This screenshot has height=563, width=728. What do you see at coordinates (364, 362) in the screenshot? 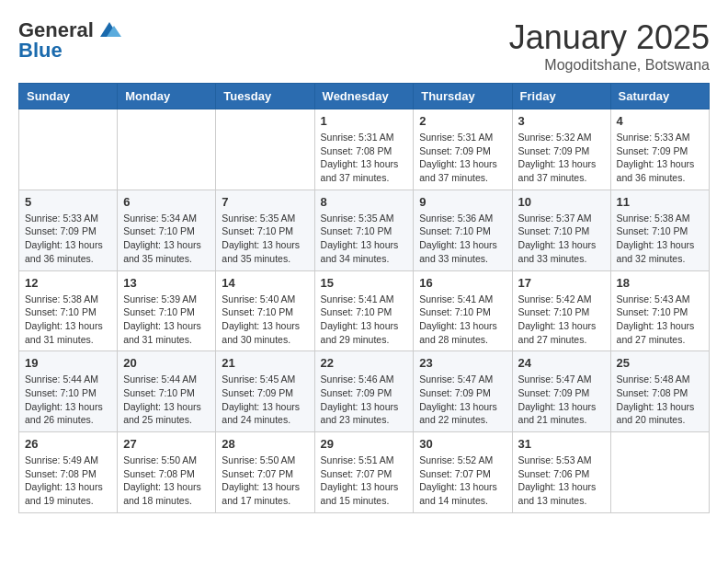
I see `day-number: 22` at bounding box center [364, 362].